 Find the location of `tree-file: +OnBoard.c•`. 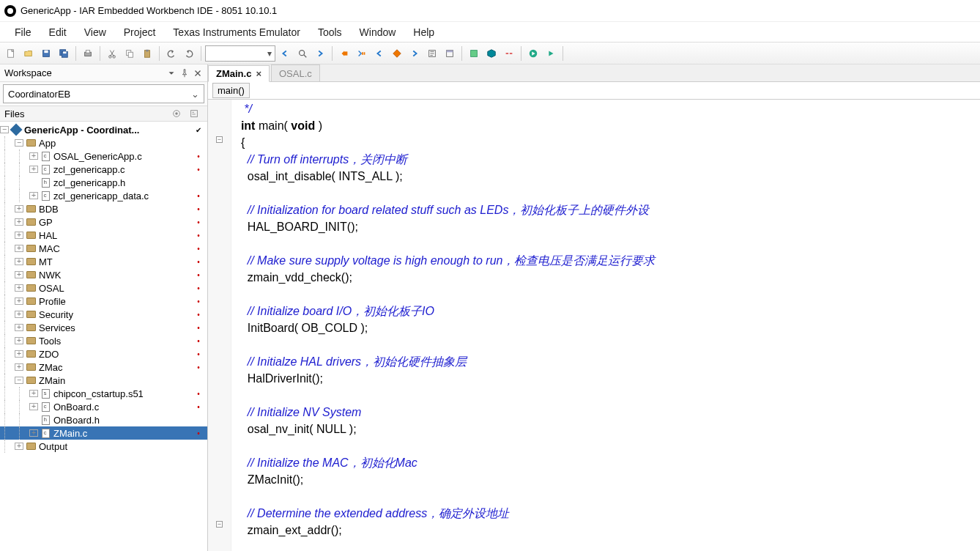

tree-file: +OnBoard.c• is located at coordinates (104, 407).